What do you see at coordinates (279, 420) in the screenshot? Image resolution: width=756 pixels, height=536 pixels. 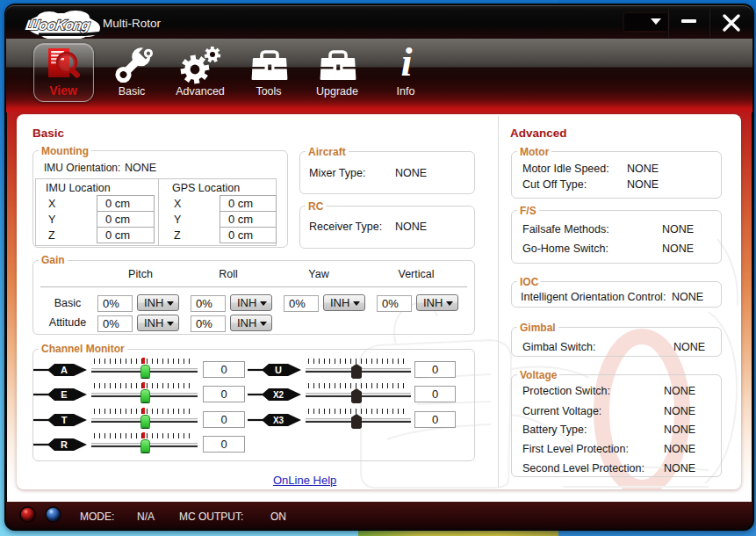 I see `svg-text: X3` at bounding box center [279, 420].